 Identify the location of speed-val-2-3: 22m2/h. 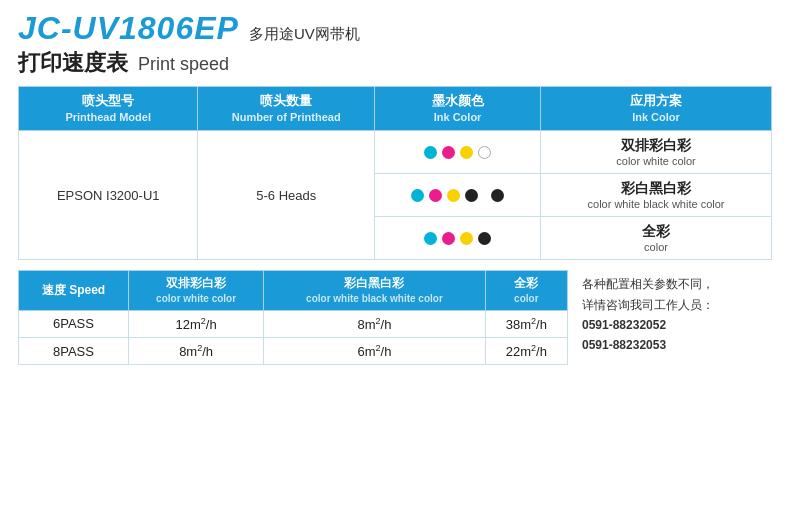
(526, 352).